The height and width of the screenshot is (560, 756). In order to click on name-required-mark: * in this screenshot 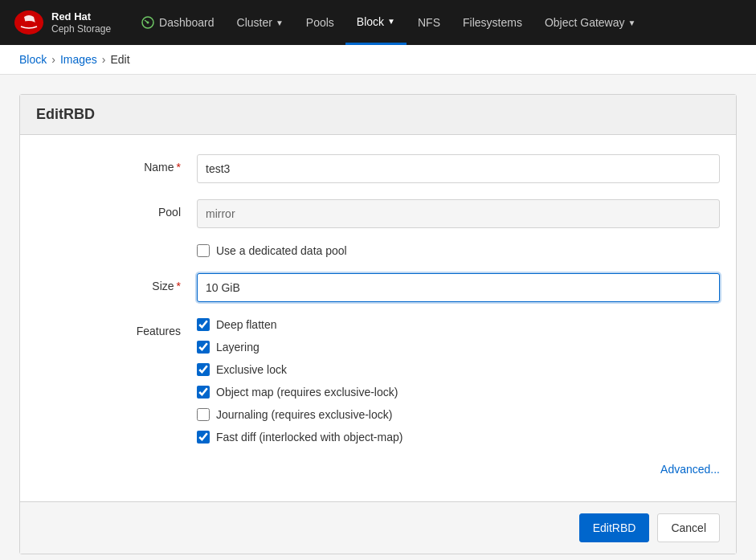, I will do `click(178, 167)`.